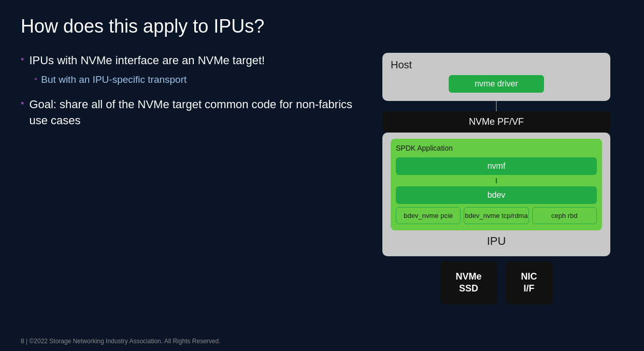  What do you see at coordinates (496, 215) in the screenshot?
I see `bdev-nvme-tcp: bdev_nvme tcp/rdma` at bounding box center [496, 215].